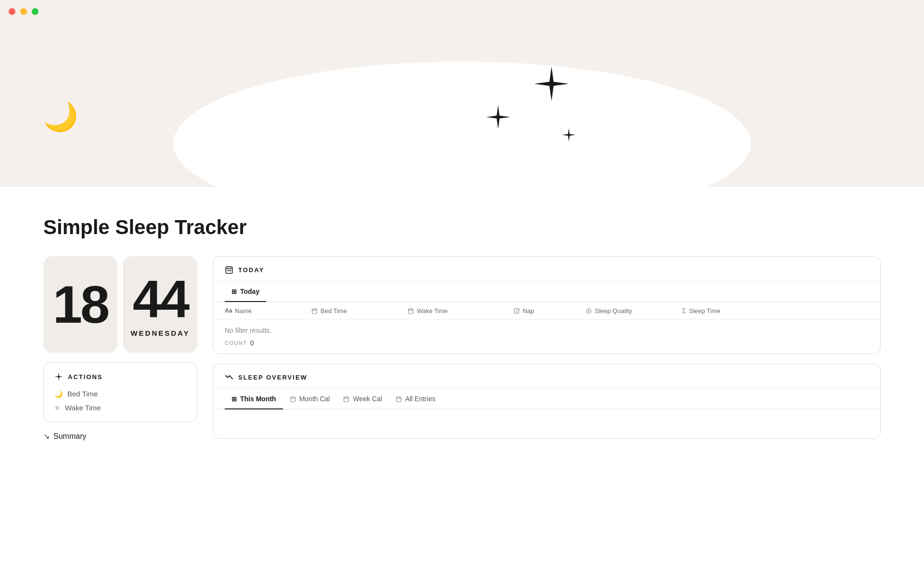 The height and width of the screenshot is (578, 924). Describe the element at coordinates (120, 304) in the screenshot. I see `clock-widget: 18 44 WEDNESDAY` at that location.